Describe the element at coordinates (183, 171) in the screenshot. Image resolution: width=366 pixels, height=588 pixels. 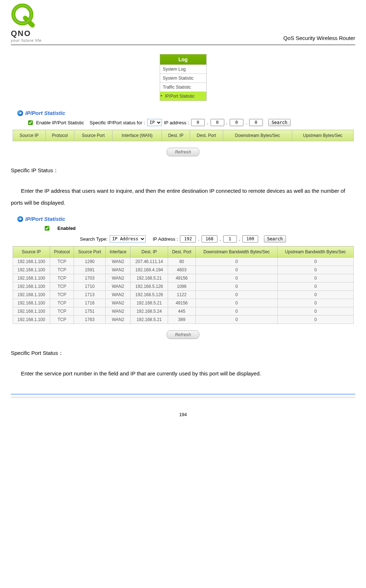
I see `specific-ip-heading: Specific IP Status：` at that location.